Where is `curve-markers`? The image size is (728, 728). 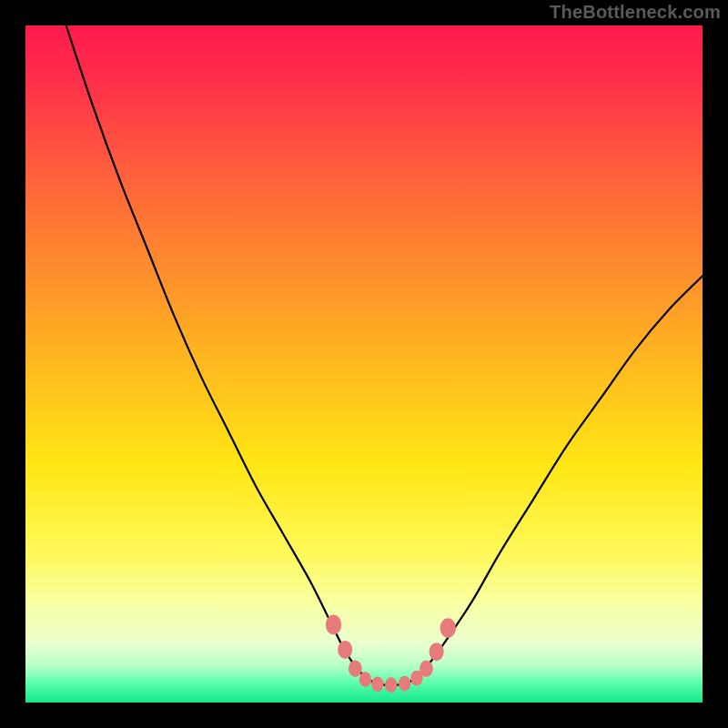 curve-markers is located at coordinates (391, 653).